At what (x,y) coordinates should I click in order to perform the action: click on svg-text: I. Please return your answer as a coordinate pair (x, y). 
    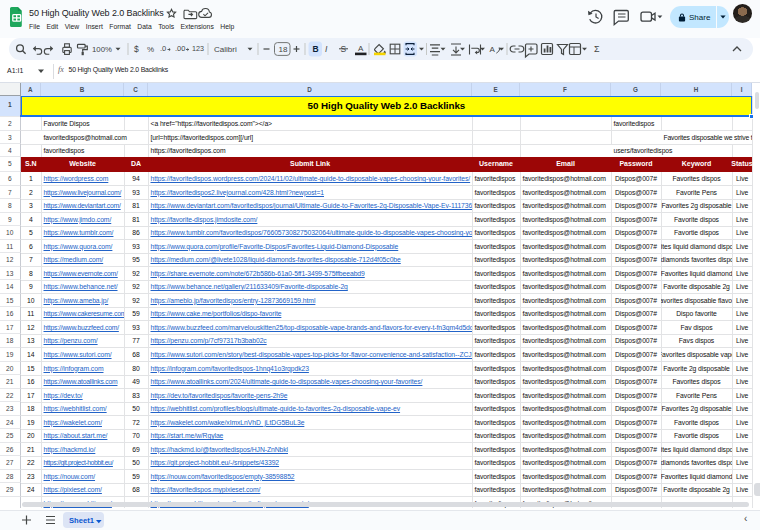
    Looking at the image, I should click on (326, 49).